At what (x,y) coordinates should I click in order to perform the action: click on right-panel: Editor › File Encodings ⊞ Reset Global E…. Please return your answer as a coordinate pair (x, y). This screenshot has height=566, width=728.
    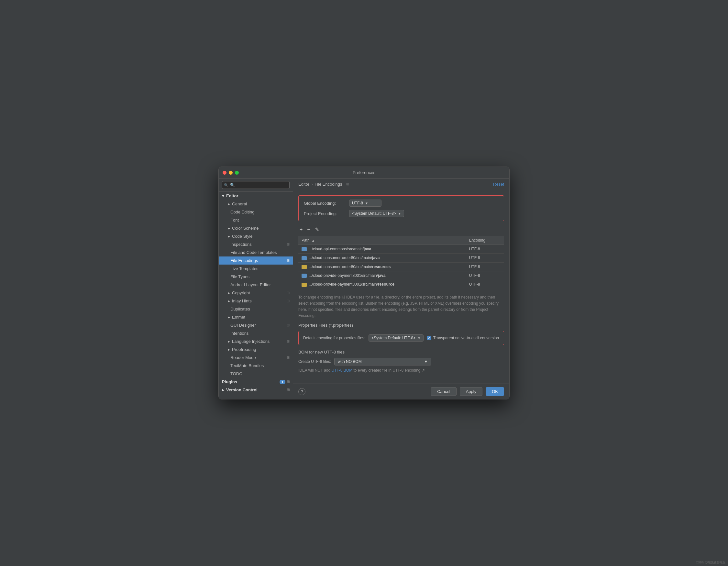
    Looking at the image, I should click on (401, 289).